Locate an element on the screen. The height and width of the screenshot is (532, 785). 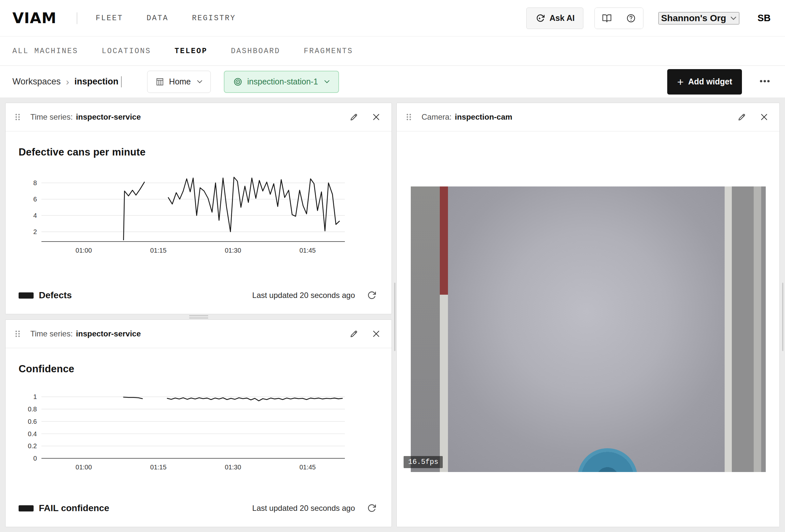
svg-text: 1 is located at coordinates (35, 397).